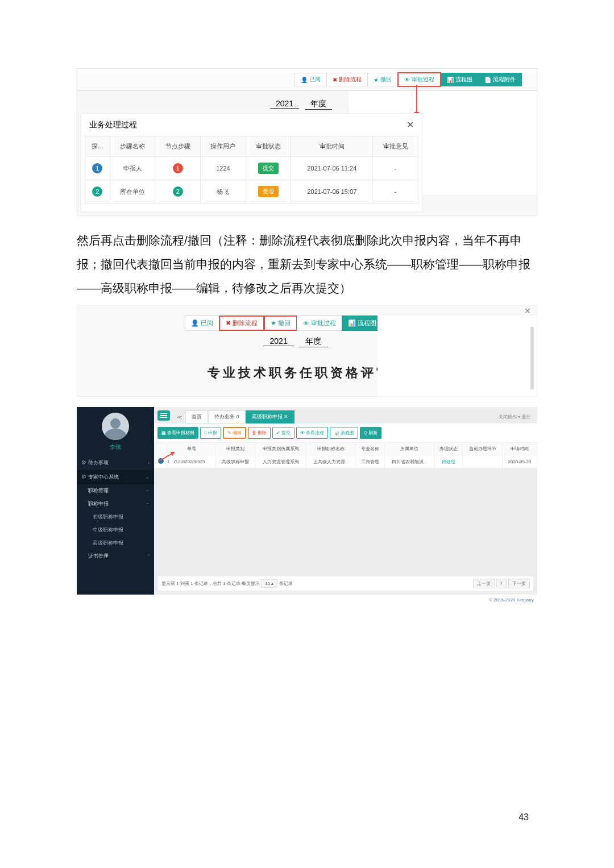 The height and width of the screenshot is (868, 614). Describe the element at coordinates (178, 168) in the screenshot. I see `node-badge-1: 1` at that location.